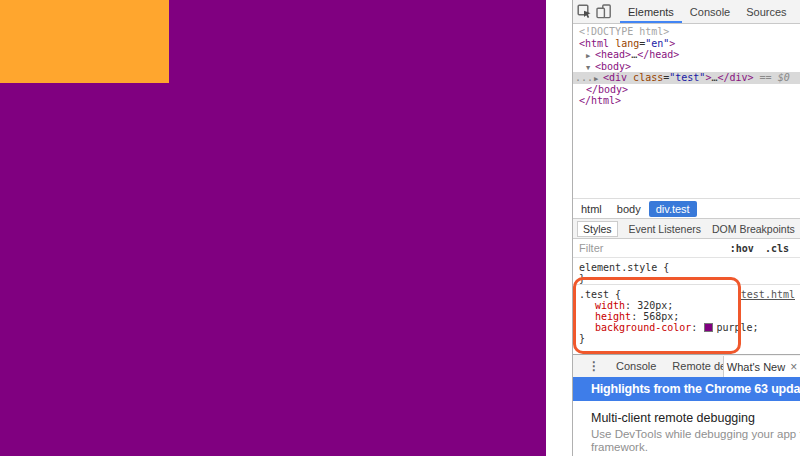 The height and width of the screenshot is (456, 800). What do you see at coordinates (613, 66) in the screenshot?
I see `code-segment: <body>` at bounding box center [613, 66].